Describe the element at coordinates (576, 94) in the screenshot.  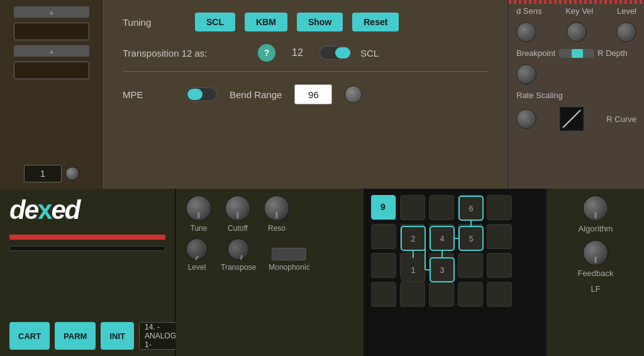
I see `right-panel: d Sens Key Vel Level Breakpoint R Depth …` at that location.